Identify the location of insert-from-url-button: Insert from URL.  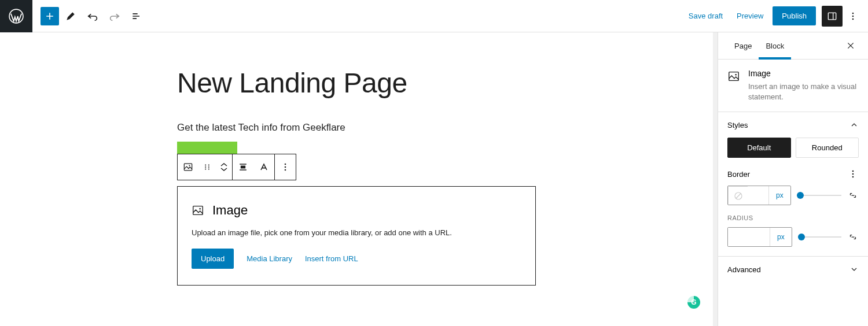
(332, 259).